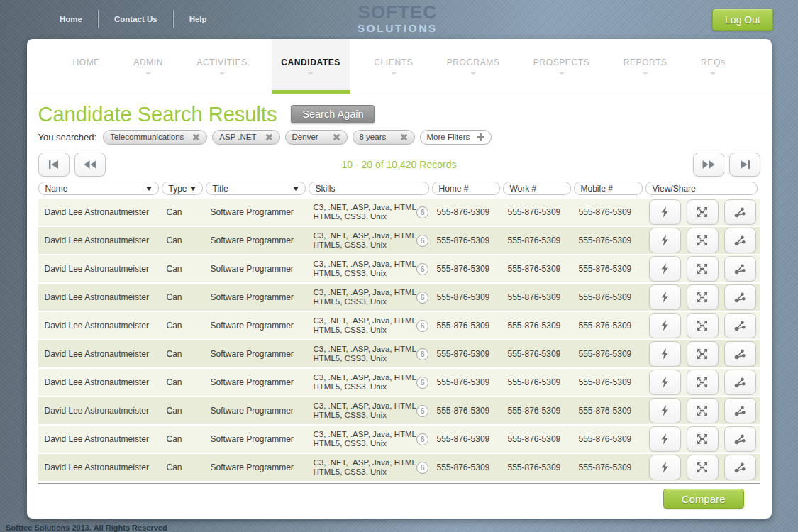 The height and width of the screenshot is (532, 798). I want to click on filter-chip-8-years: 8 years, so click(384, 138).